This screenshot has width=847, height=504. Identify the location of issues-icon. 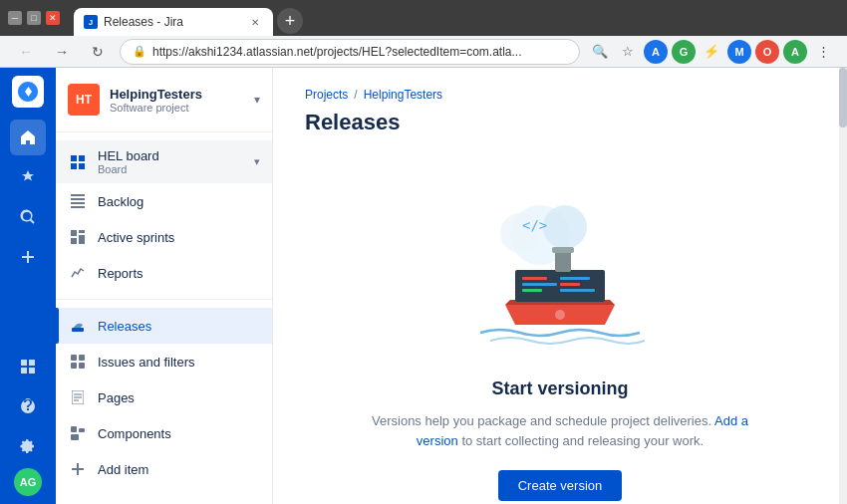
(78, 362).